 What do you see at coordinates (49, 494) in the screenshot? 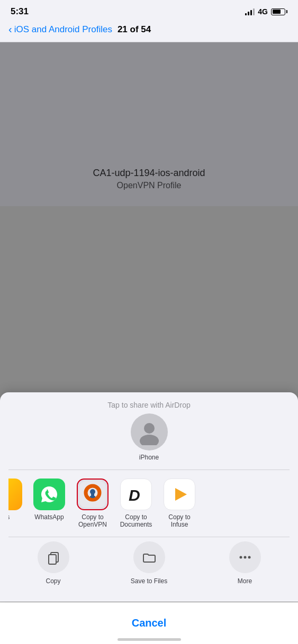
I see `whatsapp-icon` at bounding box center [49, 494].